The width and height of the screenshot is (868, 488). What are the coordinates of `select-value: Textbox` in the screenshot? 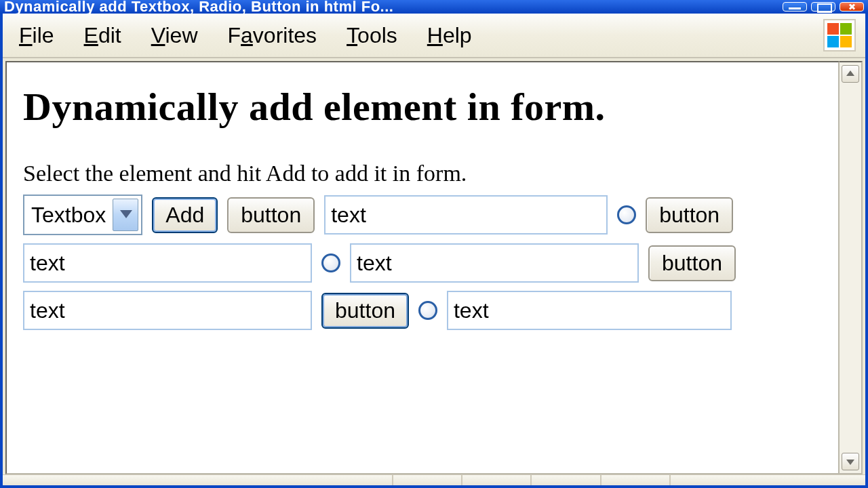 It's located at (68, 216).